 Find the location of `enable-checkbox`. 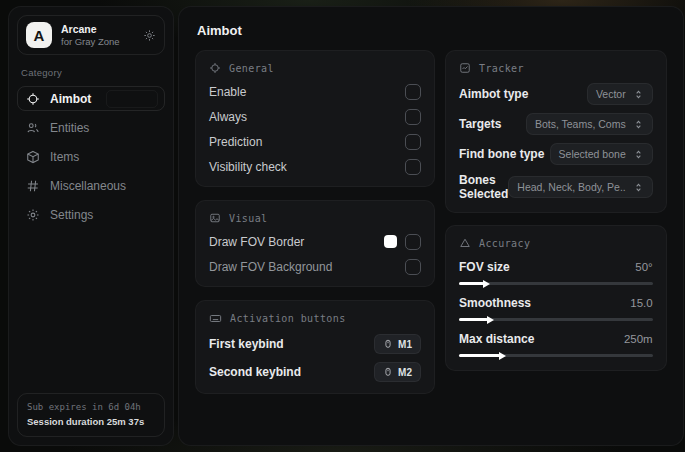

enable-checkbox is located at coordinates (413, 92).